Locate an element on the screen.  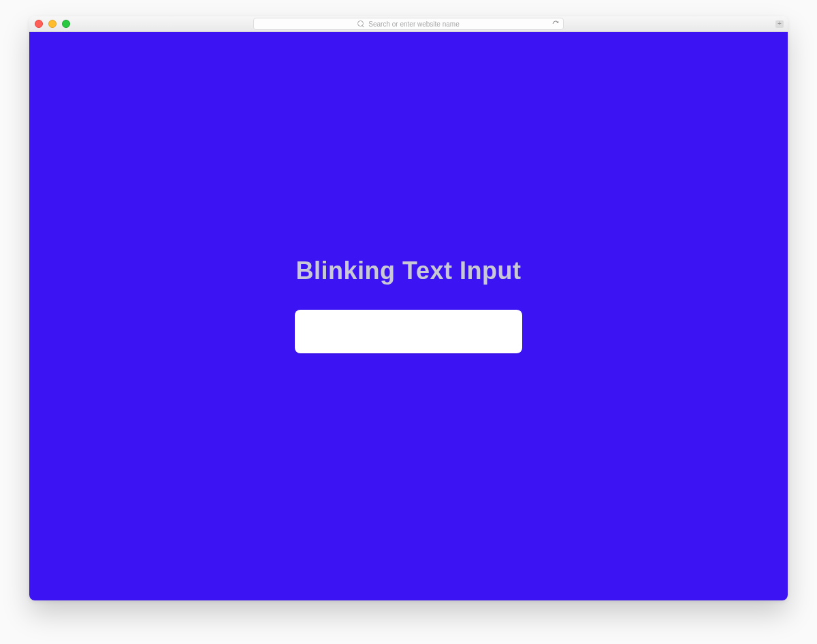
plus-icon: + is located at coordinates (780, 24).